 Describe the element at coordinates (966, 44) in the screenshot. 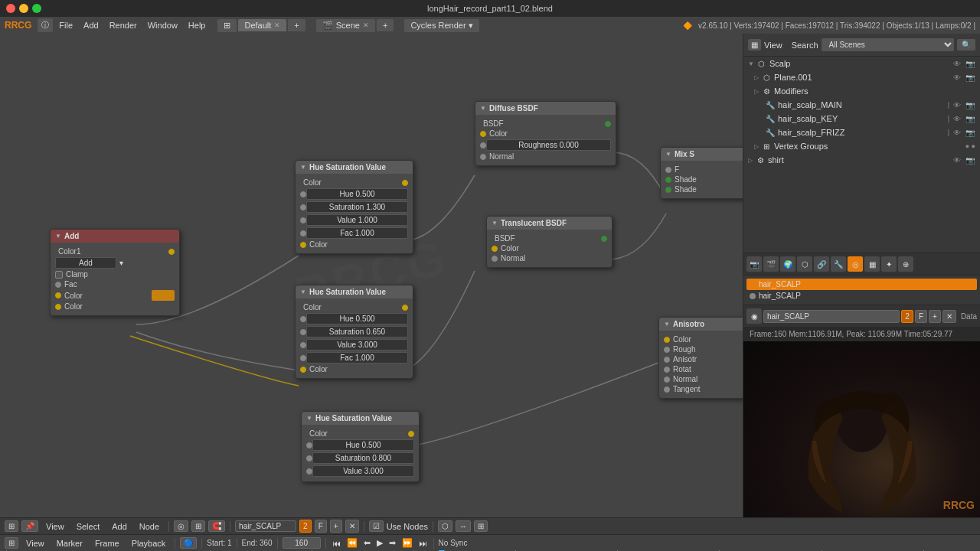

I see `search-button: 🔍` at that location.